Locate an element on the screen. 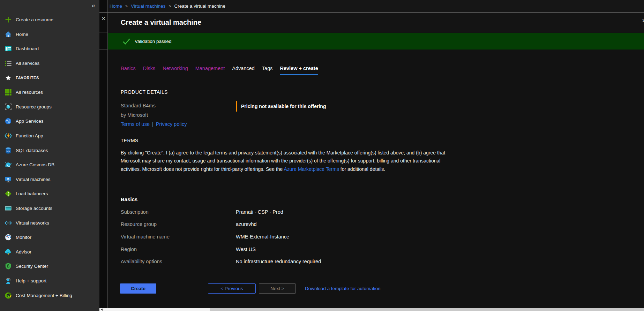  sidebar-item-virtual-networks: Virtual networks is located at coordinates (50, 223).